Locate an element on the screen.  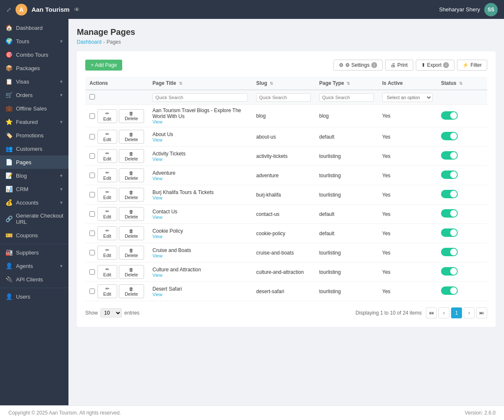
sidebar-item-combo-tours: 🎯 Combo Tours is located at coordinates (34, 55).